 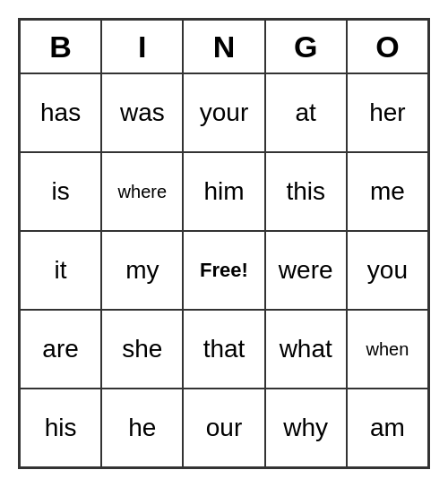 I want to click on cell-5-3: our, so click(x=224, y=428).